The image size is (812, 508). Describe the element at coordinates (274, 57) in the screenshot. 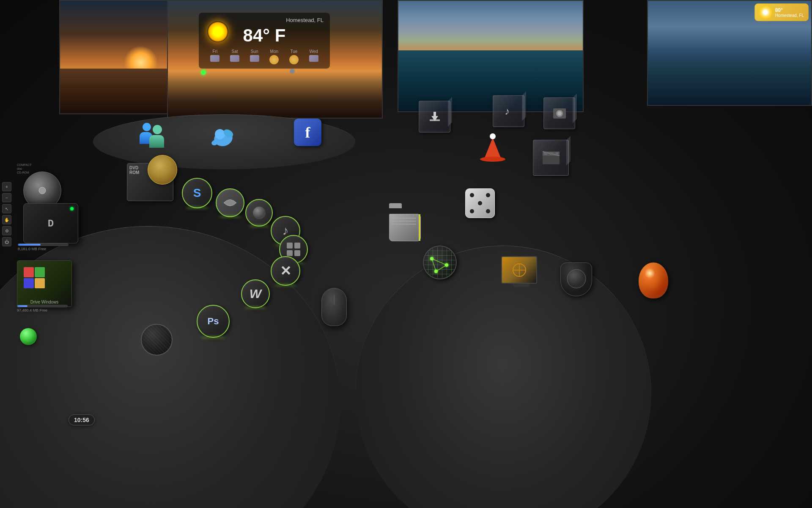

I see `weather-day-mon: Mon` at that location.